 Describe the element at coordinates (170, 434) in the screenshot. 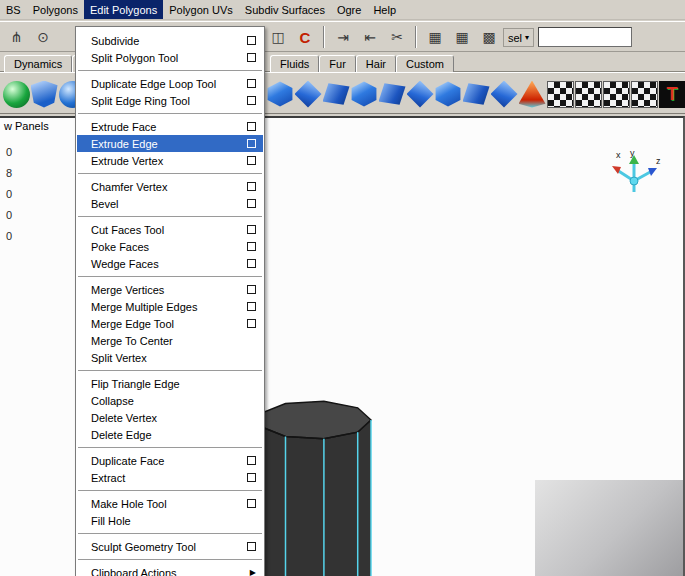

I see `menu-item-delete-edge: Delete Edge` at that location.